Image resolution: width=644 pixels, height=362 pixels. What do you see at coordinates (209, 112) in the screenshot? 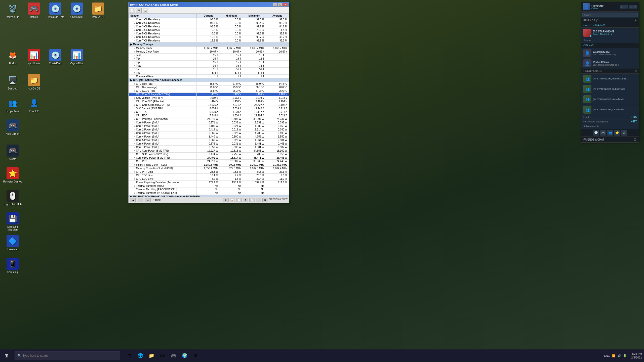
I see `table-row: ○ CPU TDC6.079 A1.630 A15.177 A5.713 A` at bounding box center [209, 112].